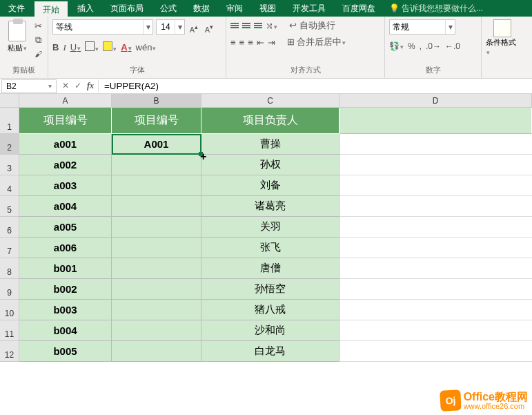  What do you see at coordinates (66, 248) in the screenshot?
I see `cell: a006` at bounding box center [66, 248].